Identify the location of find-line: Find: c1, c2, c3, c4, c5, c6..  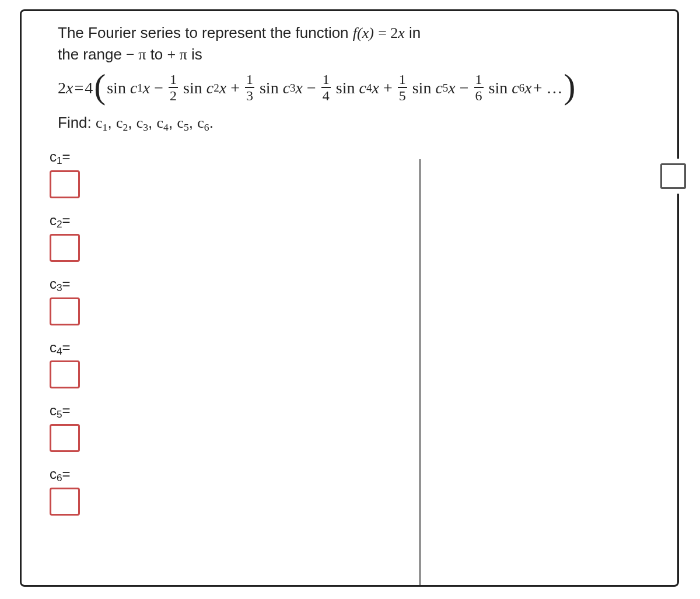
(349, 124).